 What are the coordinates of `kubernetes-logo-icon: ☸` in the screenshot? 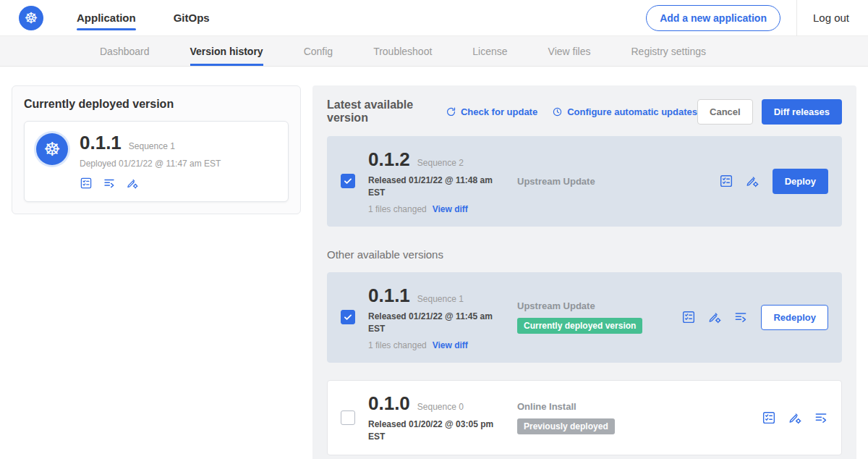 It's located at (31, 18).